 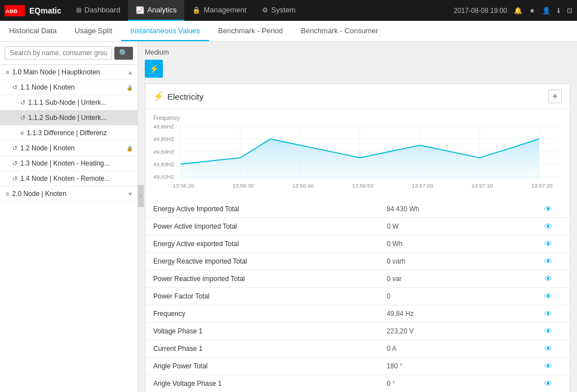 What do you see at coordinates (453, 314) in the screenshot?
I see `metric-value: 49,84 Hz` at bounding box center [453, 314].